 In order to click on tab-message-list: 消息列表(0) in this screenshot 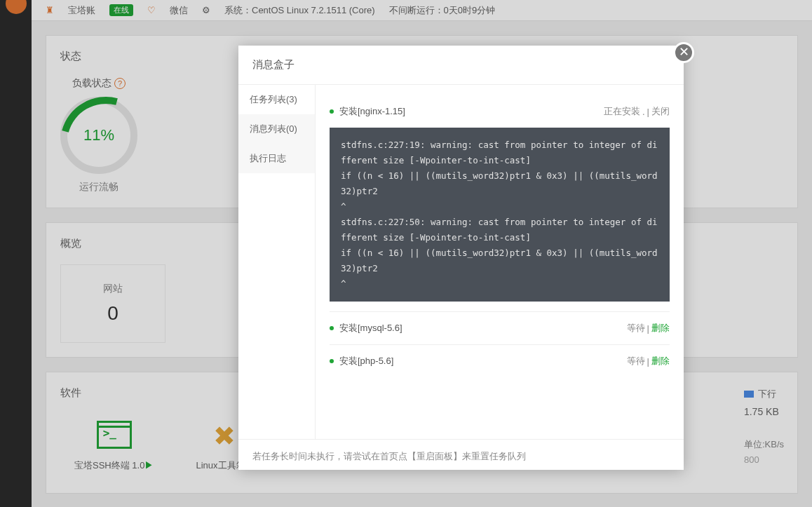, I will do `click(276, 129)`.